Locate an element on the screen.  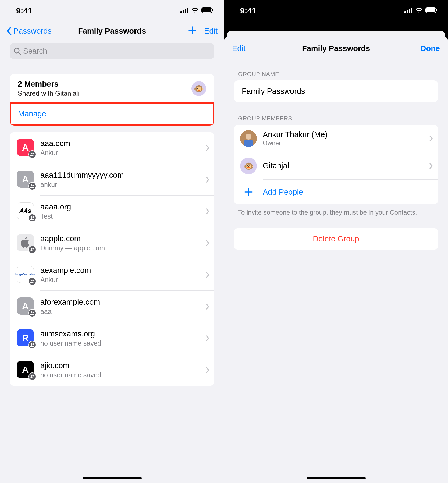
site-username: ankur is located at coordinates (123, 184).